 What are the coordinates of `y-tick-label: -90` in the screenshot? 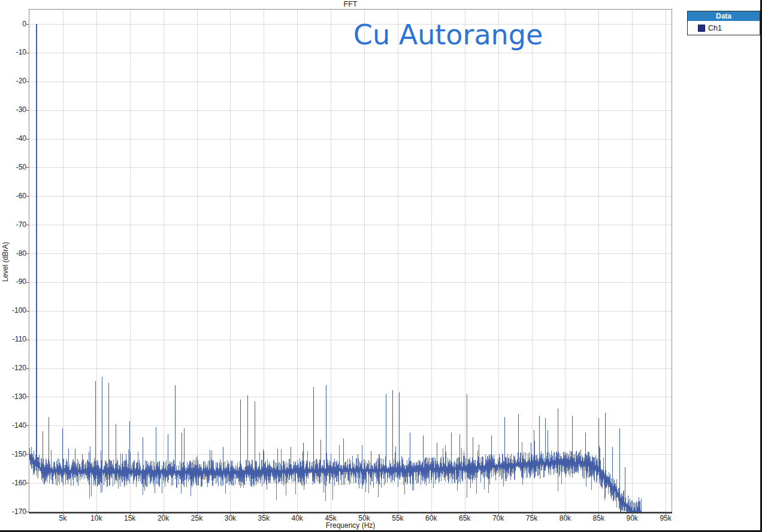 It's located at (13, 282).